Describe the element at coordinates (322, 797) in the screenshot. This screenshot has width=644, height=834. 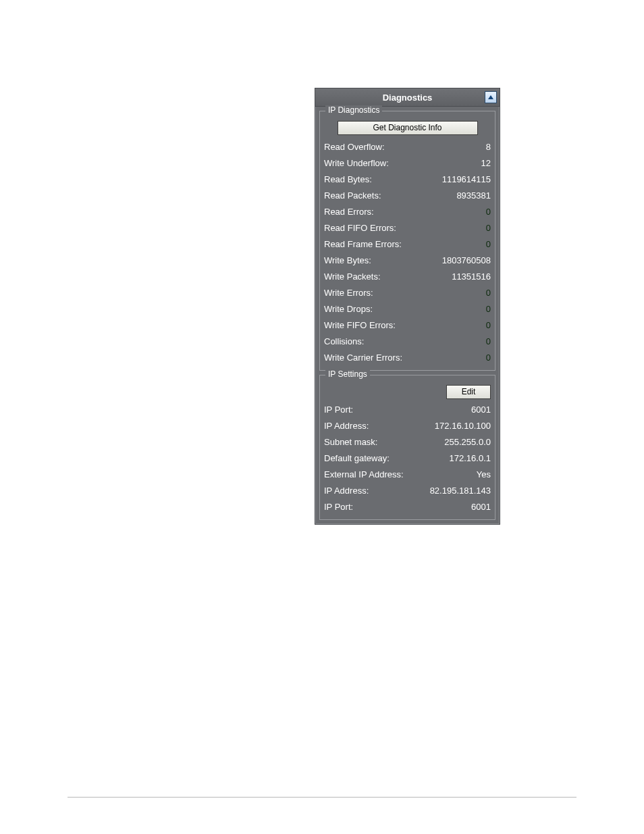
I see `footer-divider` at that location.